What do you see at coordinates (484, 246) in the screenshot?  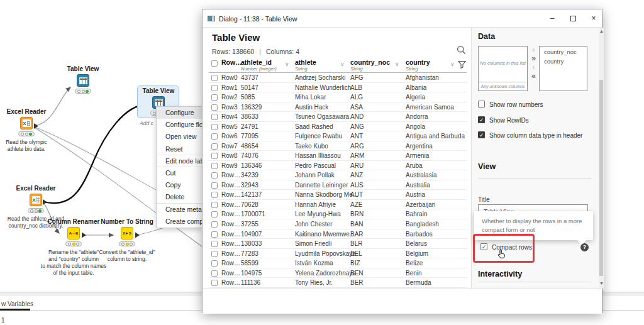 I see `compact-rows-checkbox` at bounding box center [484, 246].